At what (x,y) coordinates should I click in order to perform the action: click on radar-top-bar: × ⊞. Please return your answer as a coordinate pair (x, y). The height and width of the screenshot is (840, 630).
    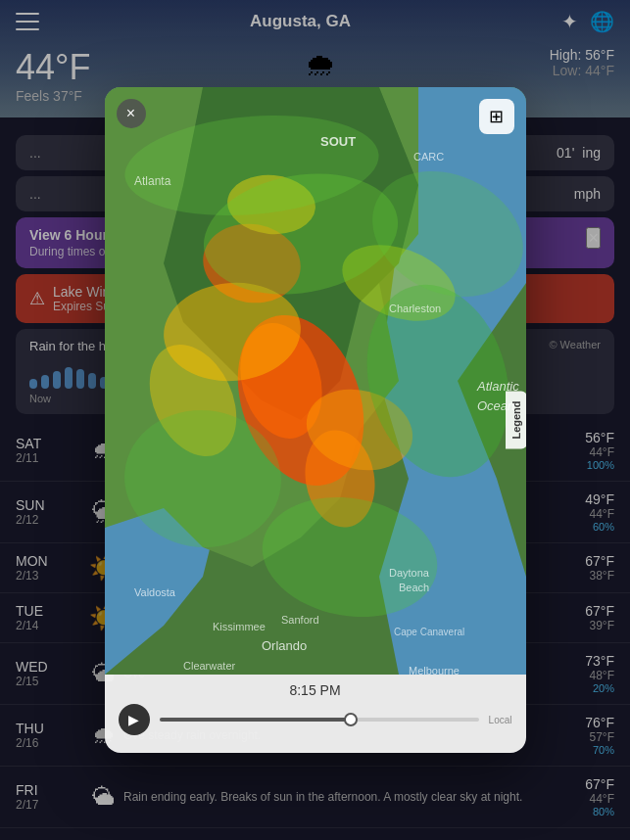
    Looking at the image, I should click on (315, 117).